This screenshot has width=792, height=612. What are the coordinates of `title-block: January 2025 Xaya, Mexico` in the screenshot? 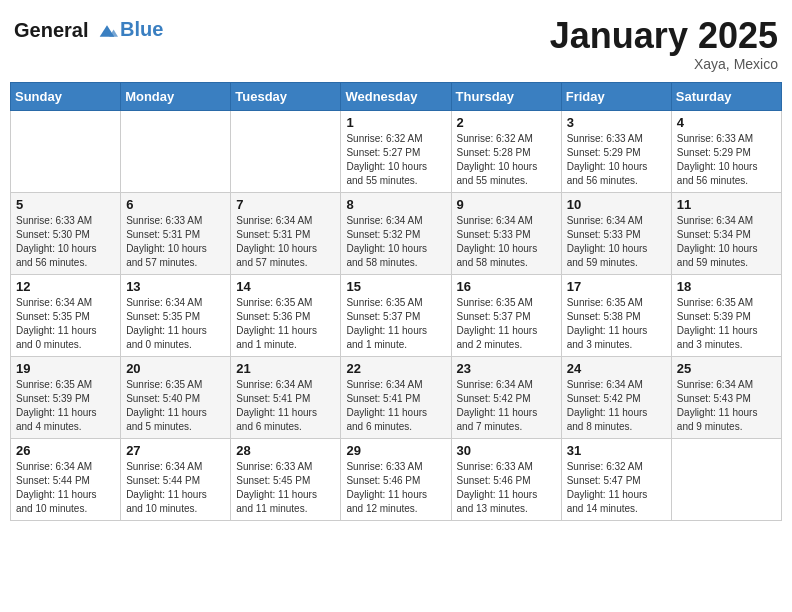 It's located at (664, 45).